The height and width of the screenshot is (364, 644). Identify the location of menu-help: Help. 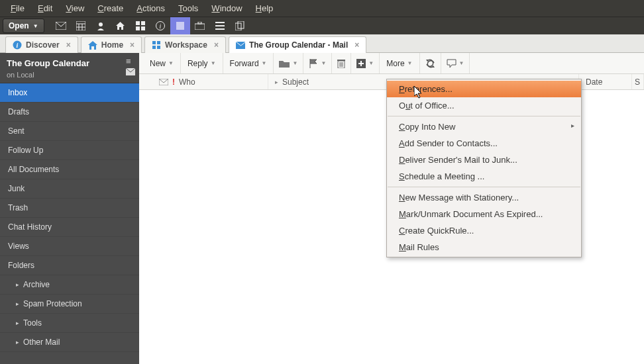
(265, 8).